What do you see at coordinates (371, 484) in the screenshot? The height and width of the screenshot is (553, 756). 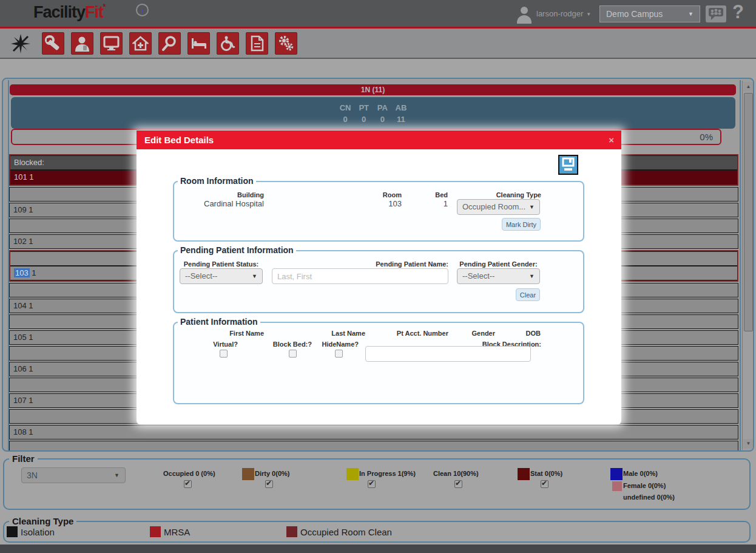 I see `filter-inprogress-checkbox` at bounding box center [371, 484].